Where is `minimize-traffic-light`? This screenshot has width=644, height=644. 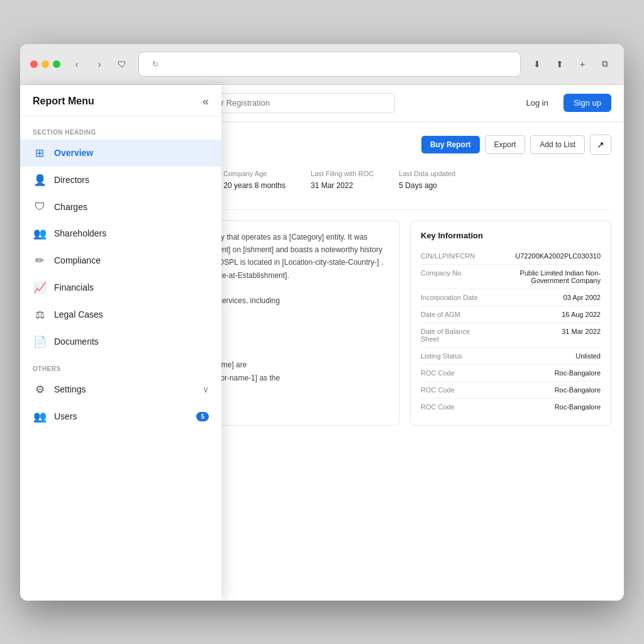 minimize-traffic-light is located at coordinates (45, 64).